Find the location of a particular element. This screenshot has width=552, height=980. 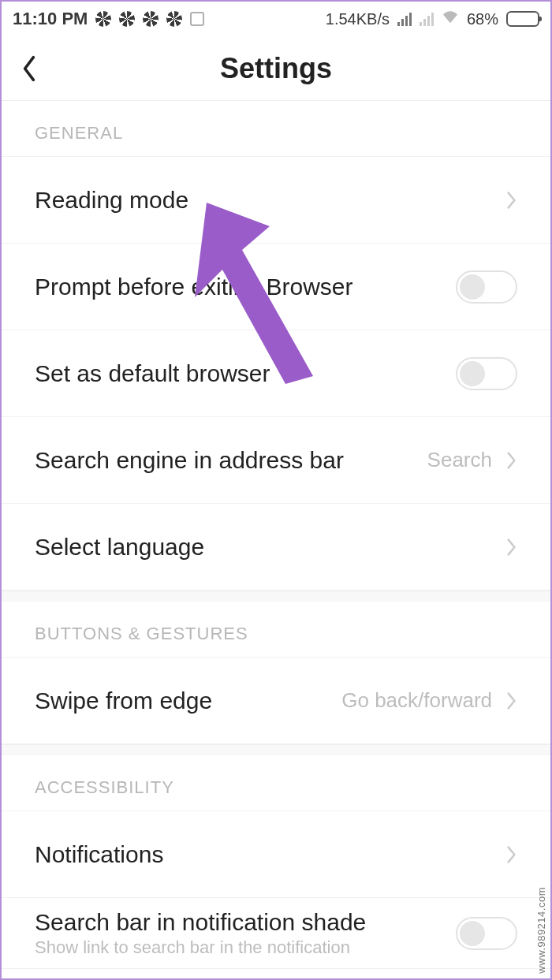

row-label: Select language is located at coordinates (120, 547).